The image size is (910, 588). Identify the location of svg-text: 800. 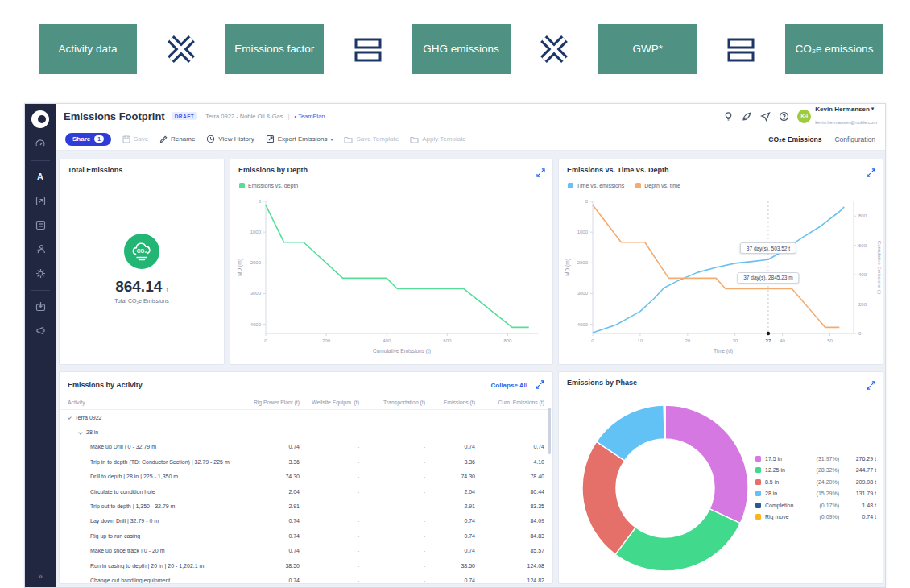
(507, 341).